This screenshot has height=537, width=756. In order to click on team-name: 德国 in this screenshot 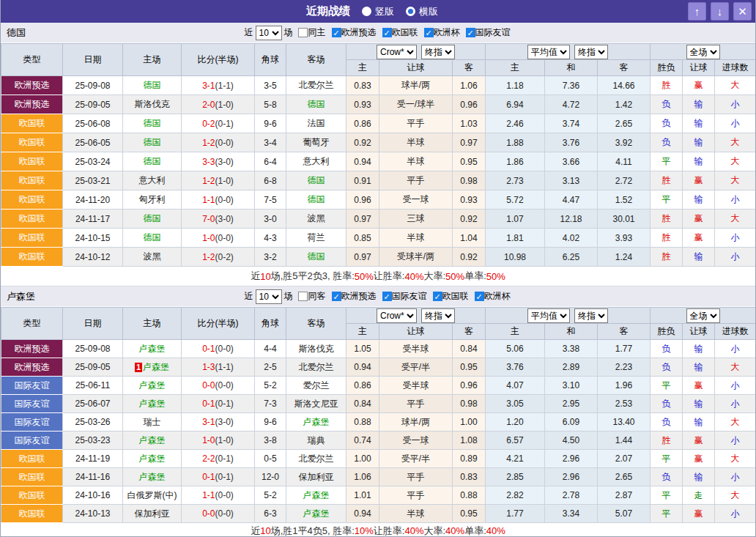, I will do `click(16, 33)`.